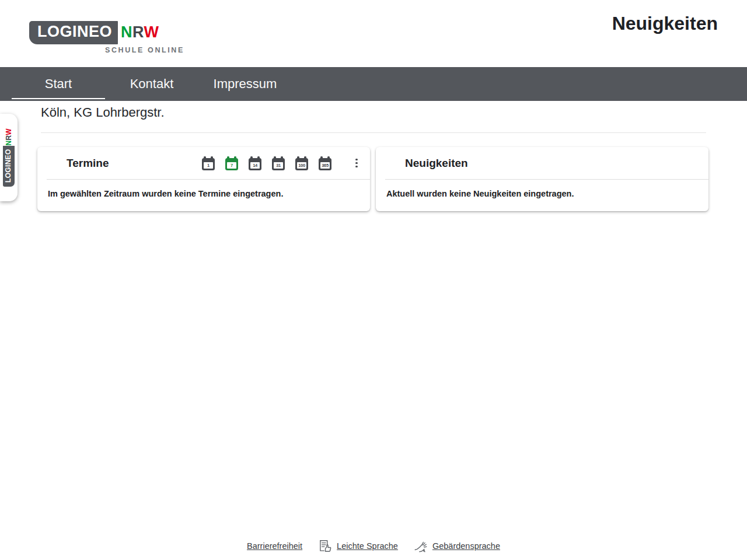 Image resolution: width=747 pixels, height=560 pixels. I want to click on header: LOGINEO NRW SCHULE ONLINE Neuigkeiten, so click(374, 34).